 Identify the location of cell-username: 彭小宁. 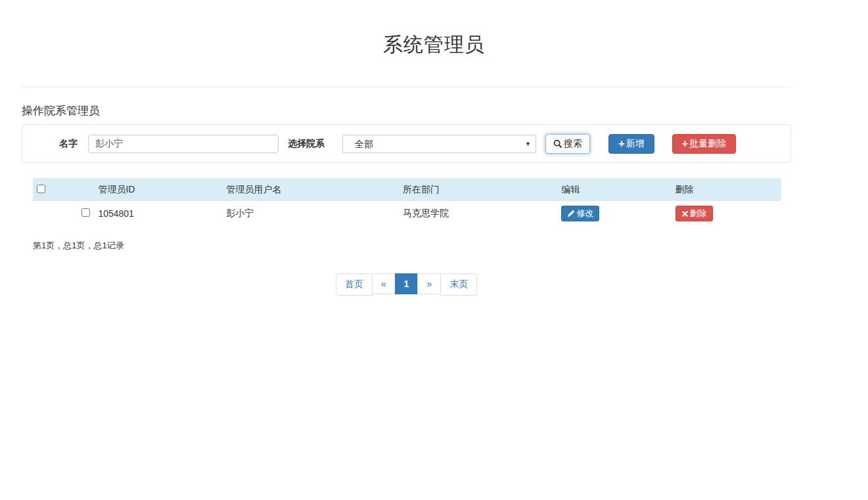
(310, 214).